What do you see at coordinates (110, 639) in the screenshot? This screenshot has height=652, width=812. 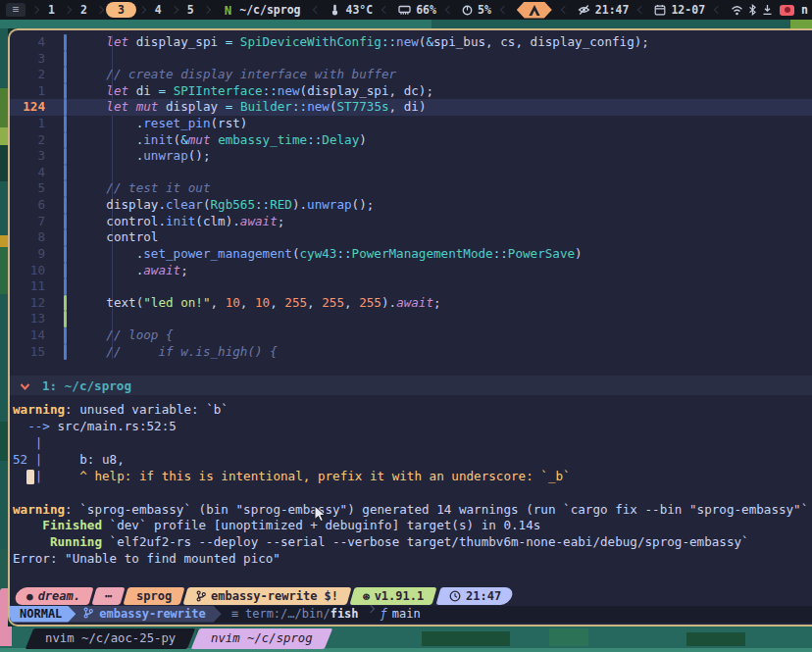 I see `tab-label: nvim ~/c/aoc-25-py` at bounding box center [110, 639].